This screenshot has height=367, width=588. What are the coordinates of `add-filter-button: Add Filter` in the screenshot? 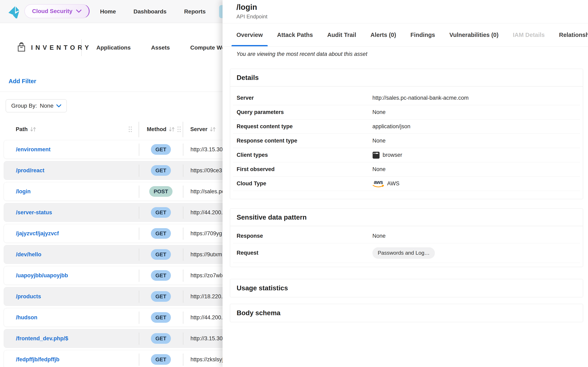 It's located at (22, 81).